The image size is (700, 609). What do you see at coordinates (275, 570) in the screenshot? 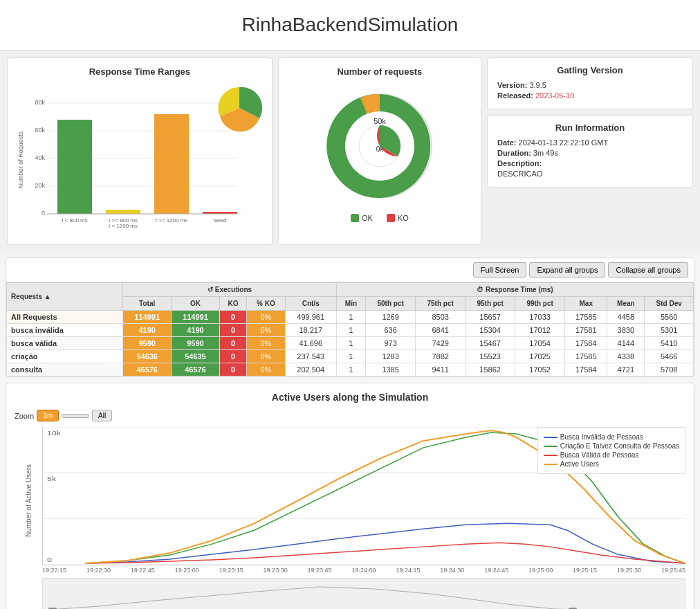
I see `time-label-5: 19:23:30` at bounding box center [275, 570].